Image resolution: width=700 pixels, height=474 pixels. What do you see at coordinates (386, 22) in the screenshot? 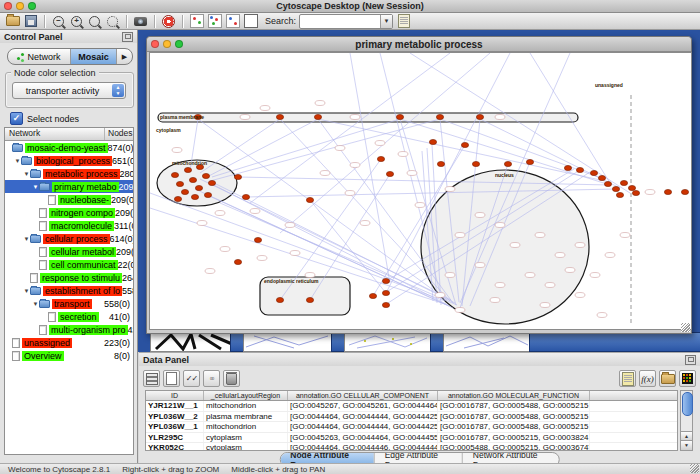
I see `search-dropdown-arrow-icon: ▼` at bounding box center [386, 22].